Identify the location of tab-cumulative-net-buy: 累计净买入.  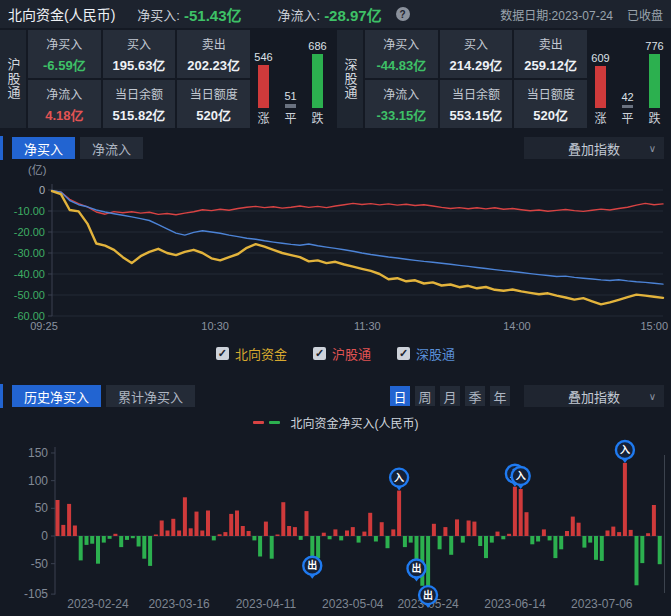
(150, 396).